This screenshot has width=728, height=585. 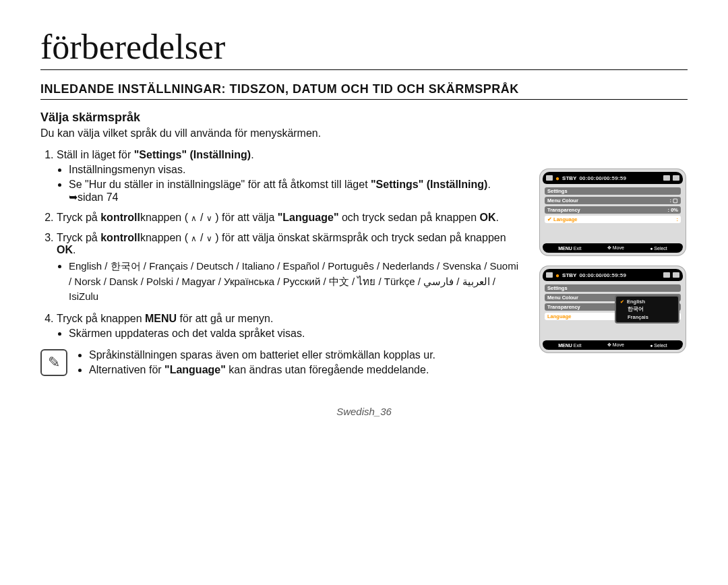 I want to click on step-1-bullet-1: Inställningsmenyn visas., so click(x=294, y=170).